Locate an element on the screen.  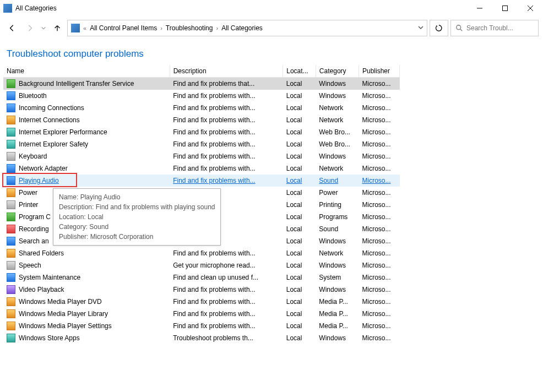
troubleshooter-category: Printing is located at coordinates (337, 205).